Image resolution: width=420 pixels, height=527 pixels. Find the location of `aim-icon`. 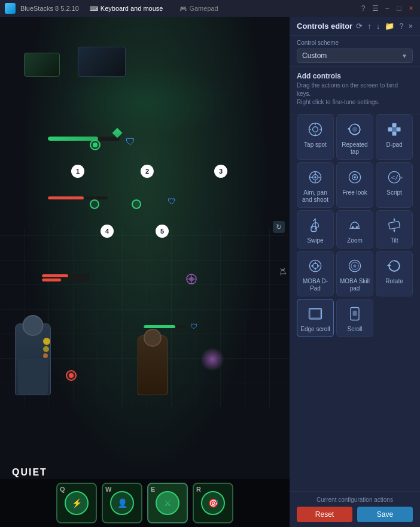

aim-icon is located at coordinates (315, 177).